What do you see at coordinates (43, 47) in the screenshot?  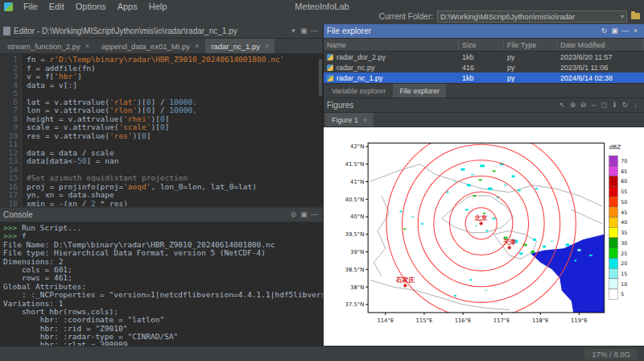 I see `editor-tab-label: stream_function_2.py` at bounding box center [43, 47].